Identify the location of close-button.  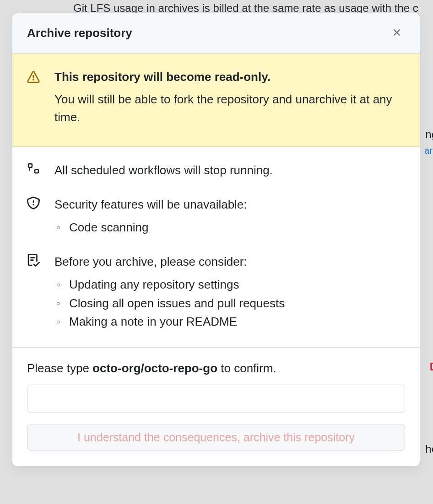
(397, 33).